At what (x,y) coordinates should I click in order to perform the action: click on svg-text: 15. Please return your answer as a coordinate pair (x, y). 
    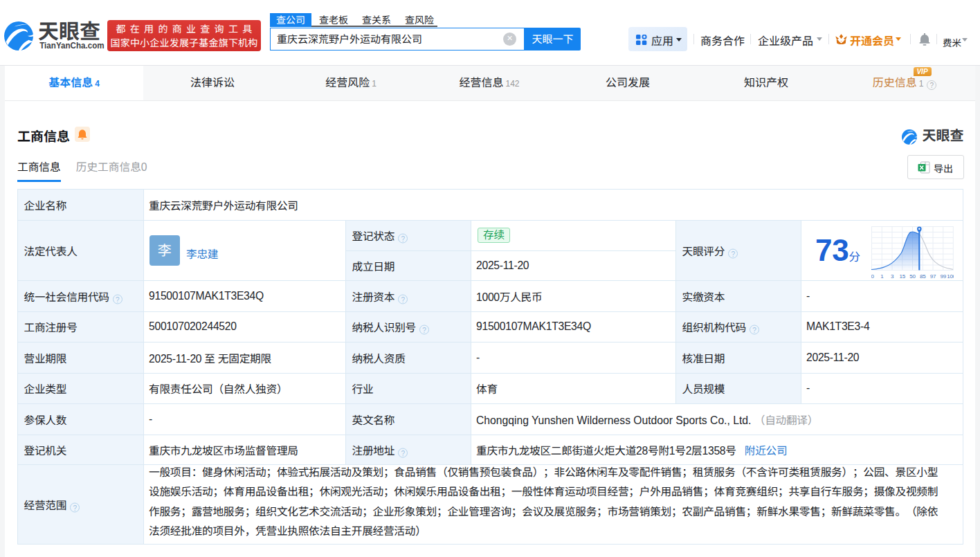
    Looking at the image, I should click on (902, 277).